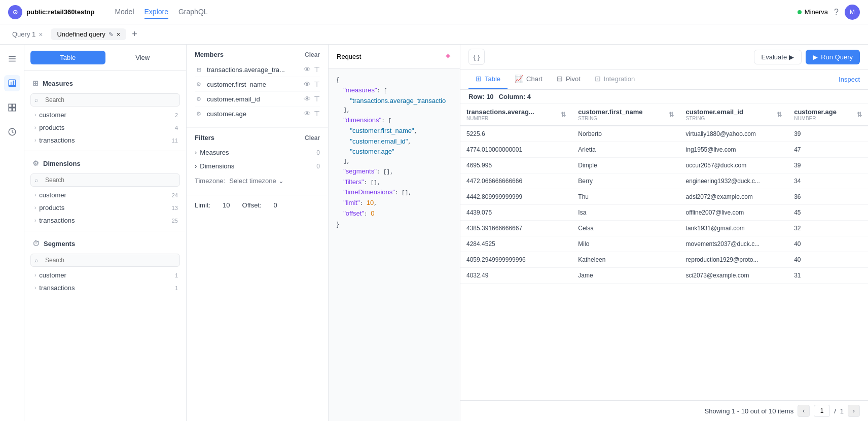 The image size is (868, 421). What do you see at coordinates (779, 115) in the screenshot?
I see `sort-icon-2: ⇅` at bounding box center [779, 115].